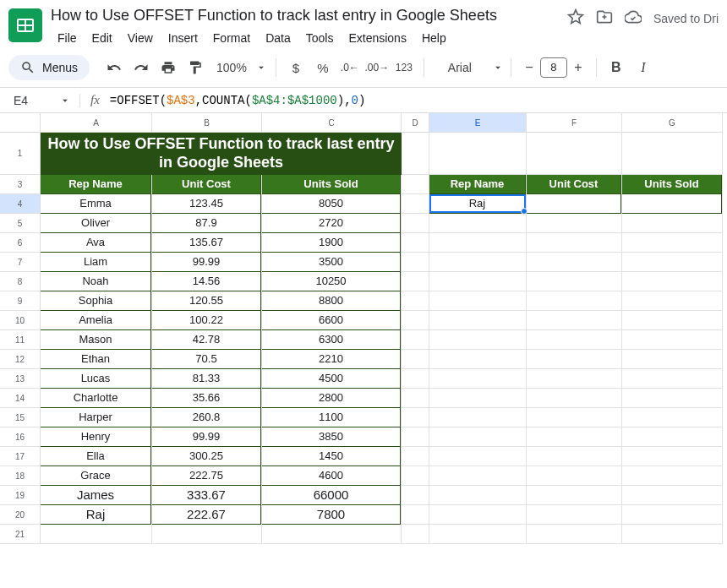 The image size is (727, 588). I want to click on cell: 14.56, so click(206, 282).